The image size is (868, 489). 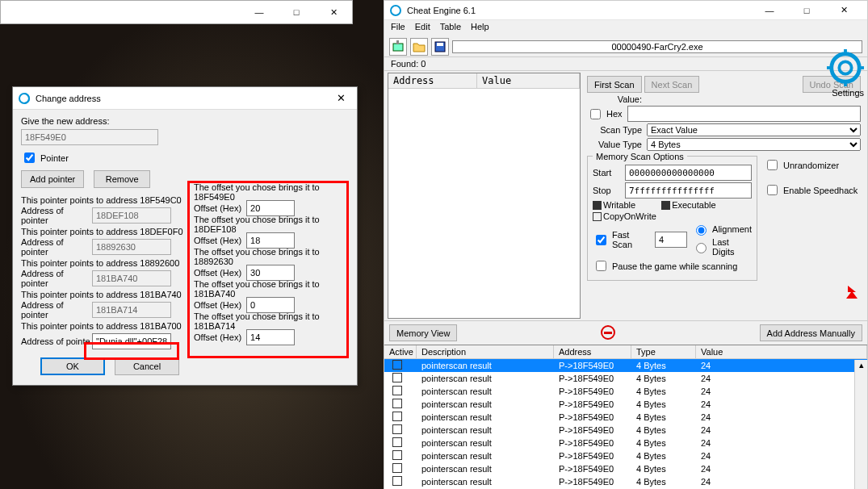 What do you see at coordinates (419, 47) in the screenshot?
I see `open-file-icon` at bounding box center [419, 47].